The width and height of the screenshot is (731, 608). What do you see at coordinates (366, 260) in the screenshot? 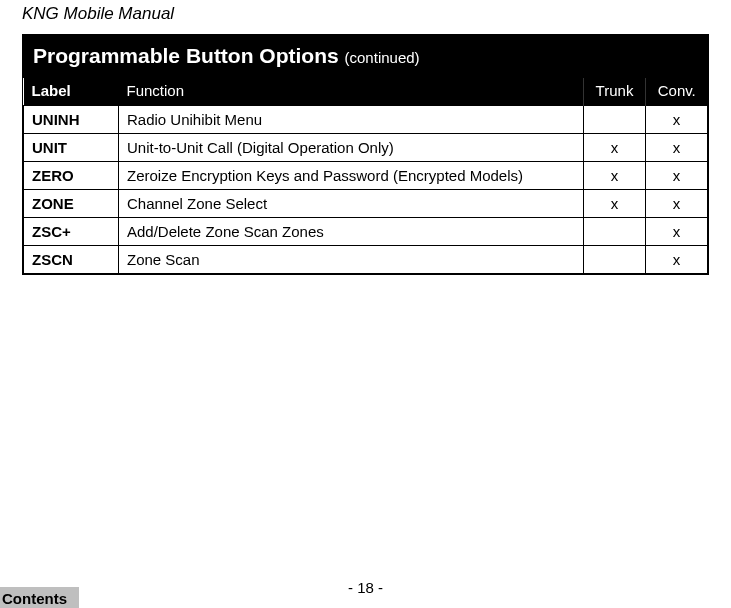
I see `table-row: ZSCN Zone Scan x` at bounding box center [366, 260].